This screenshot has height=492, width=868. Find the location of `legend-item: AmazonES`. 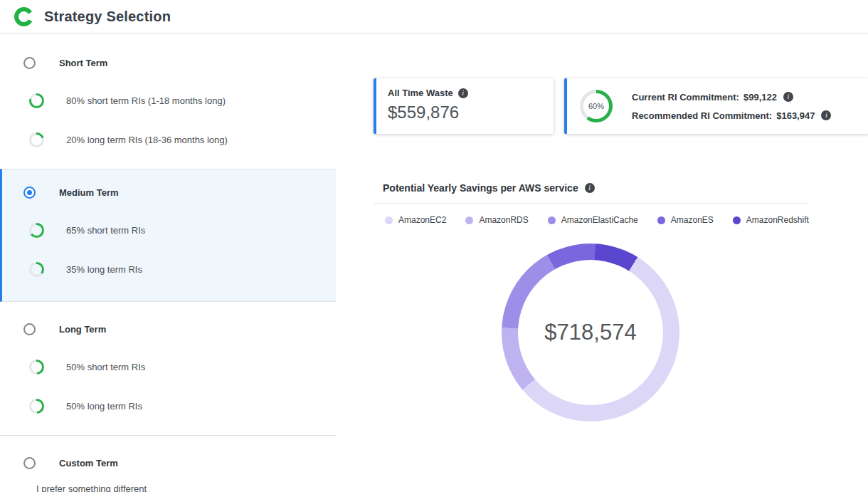

legend-item: AmazonES is located at coordinates (686, 220).